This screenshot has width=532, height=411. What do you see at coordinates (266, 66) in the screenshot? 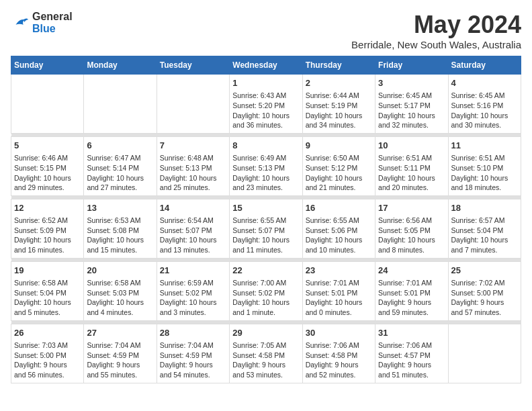
I see `header-wednesday: Wednesday` at bounding box center [266, 66].